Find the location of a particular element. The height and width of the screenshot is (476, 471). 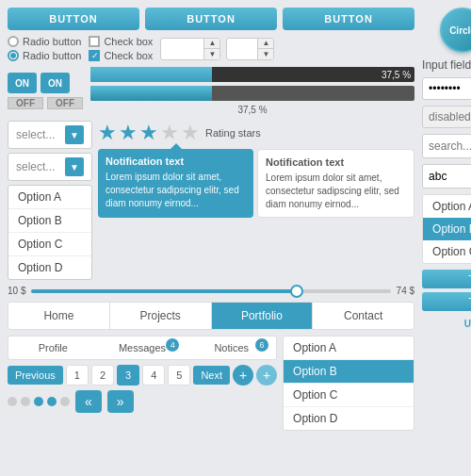

right-option-b: Option B is located at coordinates (447, 229).